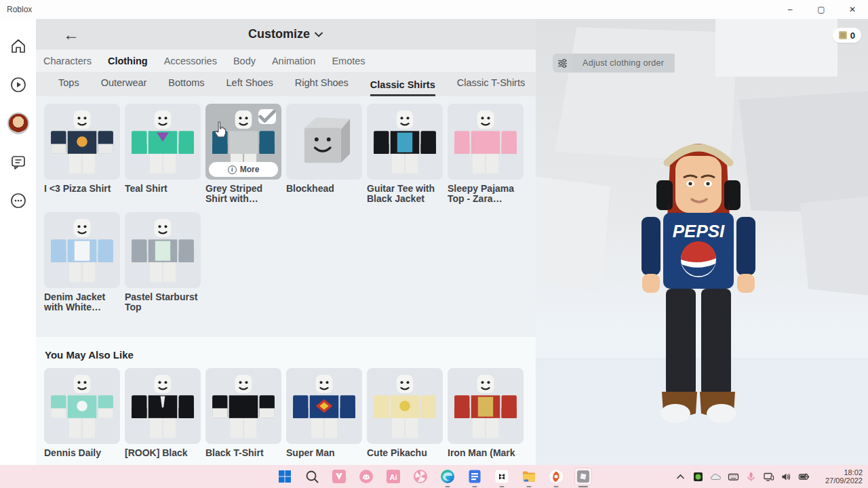 This screenshot has width=868, height=488. Describe the element at coordinates (267, 117) in the screenshot. I see `selected-check-badge` at that location.